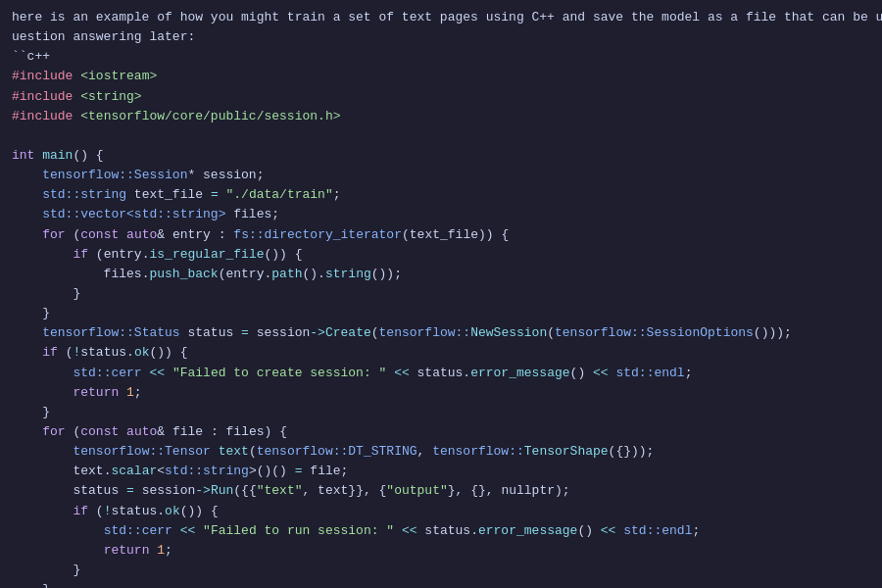 This screenshot has height=588, width=882. Describe the element at coordinates (441, 353) in the screenshot. I see `code-line-18: if (!status.ok()) {` at that location.